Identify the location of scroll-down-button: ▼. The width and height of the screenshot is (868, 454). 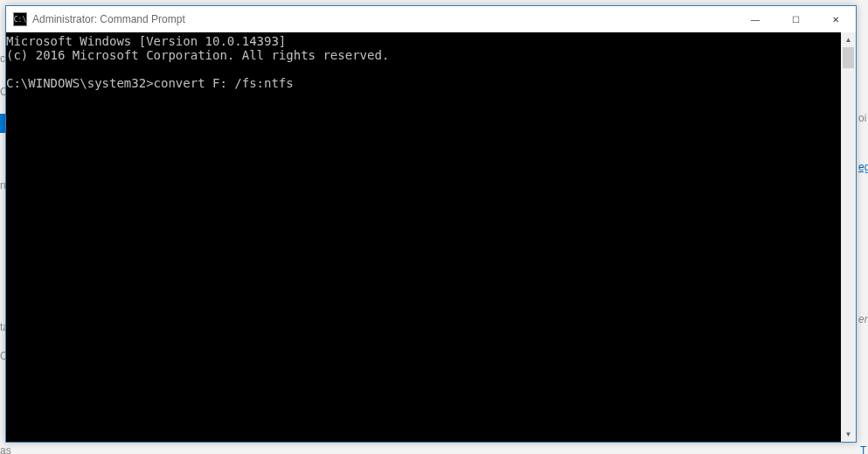
(848, 434).